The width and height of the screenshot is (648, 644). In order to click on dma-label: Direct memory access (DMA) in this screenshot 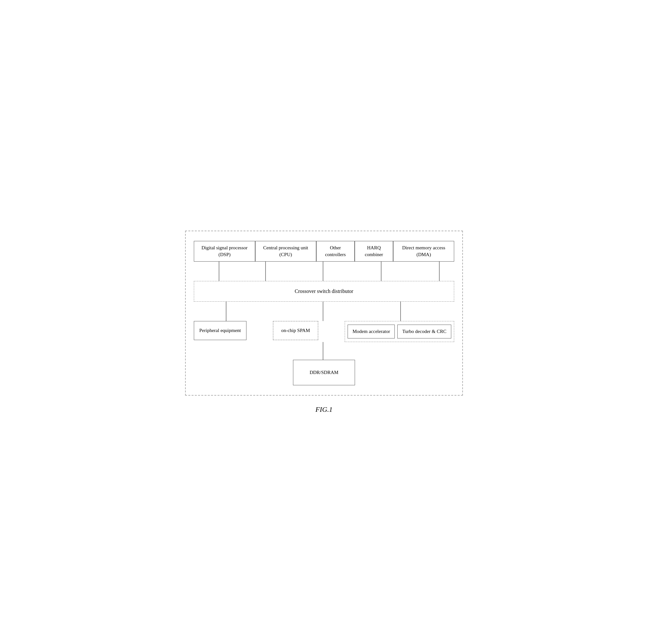, I will do `click(424, 251)`.